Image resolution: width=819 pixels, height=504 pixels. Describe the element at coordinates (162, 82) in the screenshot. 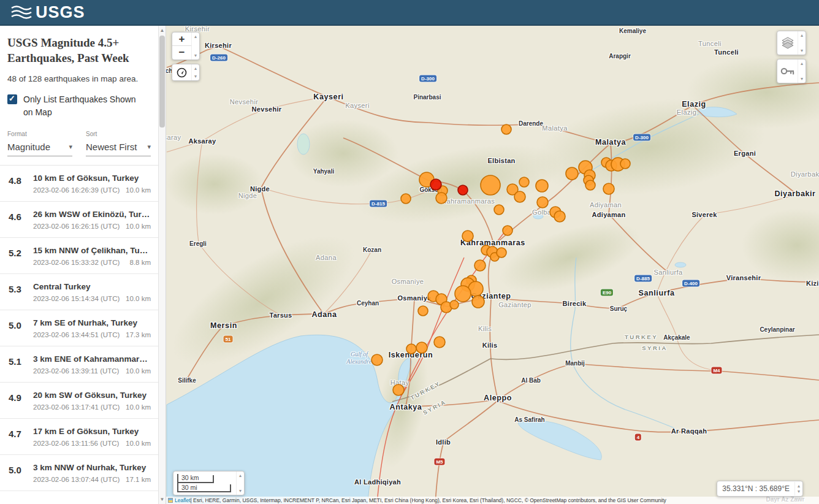

I see `scrollbar-thumb` at that location.